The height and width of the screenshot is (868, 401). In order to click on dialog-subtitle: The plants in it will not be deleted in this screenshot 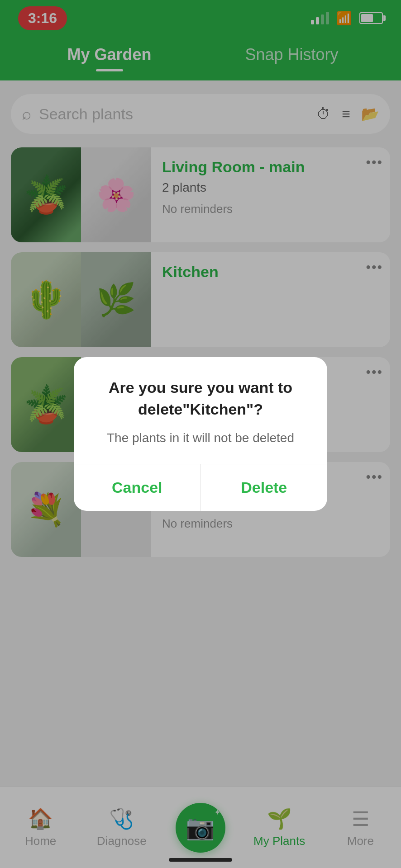, I will do `click(200, 438)`.